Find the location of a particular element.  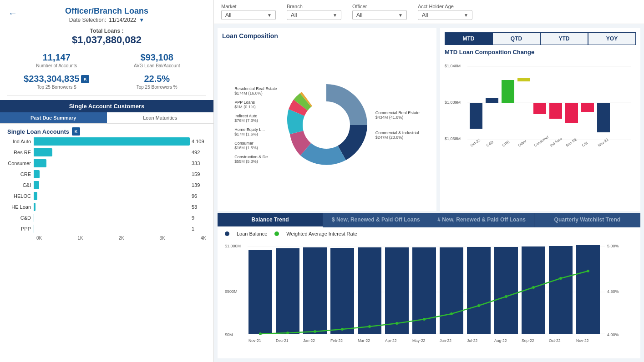

svg-text: $1,039M is located at coordinates (452, 102).